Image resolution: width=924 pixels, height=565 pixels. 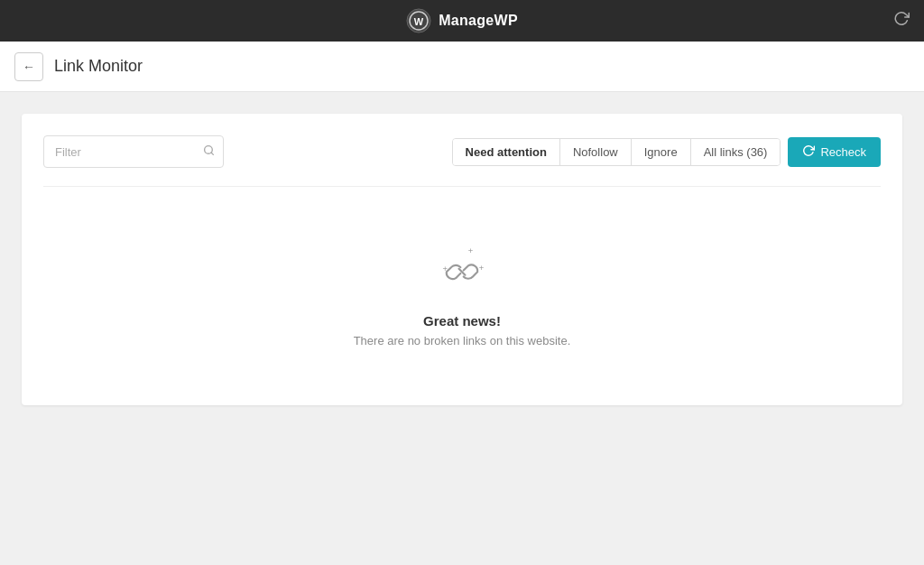 I want to click on tab-group: Need attention Nofollow Ignore All links…, so click(x=617, y=152).